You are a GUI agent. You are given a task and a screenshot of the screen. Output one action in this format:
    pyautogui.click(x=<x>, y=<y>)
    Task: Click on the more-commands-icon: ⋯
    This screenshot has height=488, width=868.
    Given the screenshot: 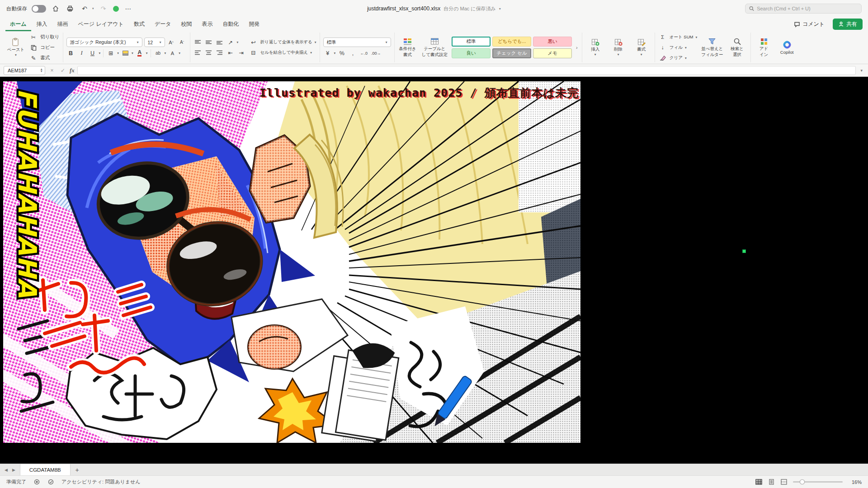 What is the action you would take?
    pyautogui.click(x=128, y=9)
    